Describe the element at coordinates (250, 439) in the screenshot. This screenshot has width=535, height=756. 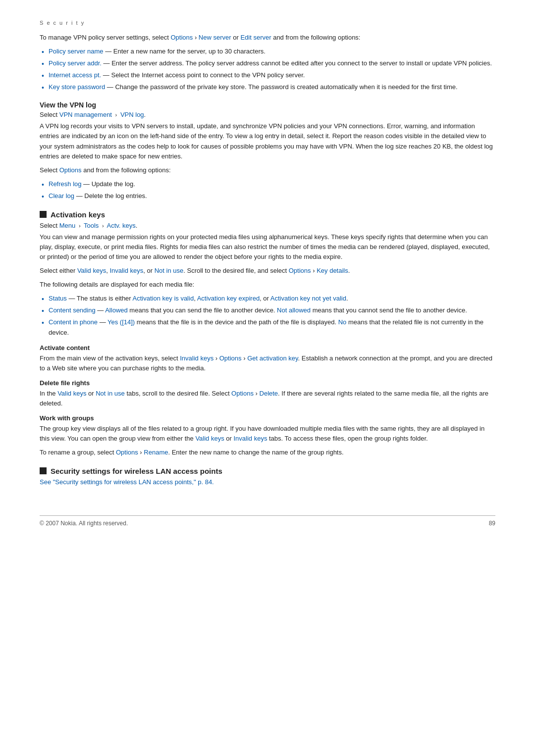
I see `invalid-keys-link3: Invalid keys` at that location.